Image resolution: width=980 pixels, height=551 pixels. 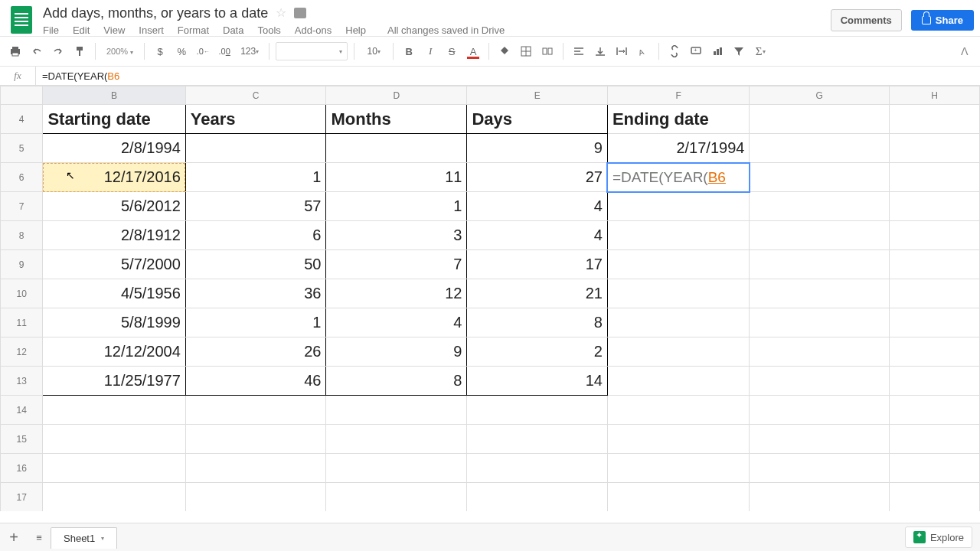 What do you see at coordinates (675, 51) in the screenshot?
I see `link-icon` at bounding box center [675, 51].